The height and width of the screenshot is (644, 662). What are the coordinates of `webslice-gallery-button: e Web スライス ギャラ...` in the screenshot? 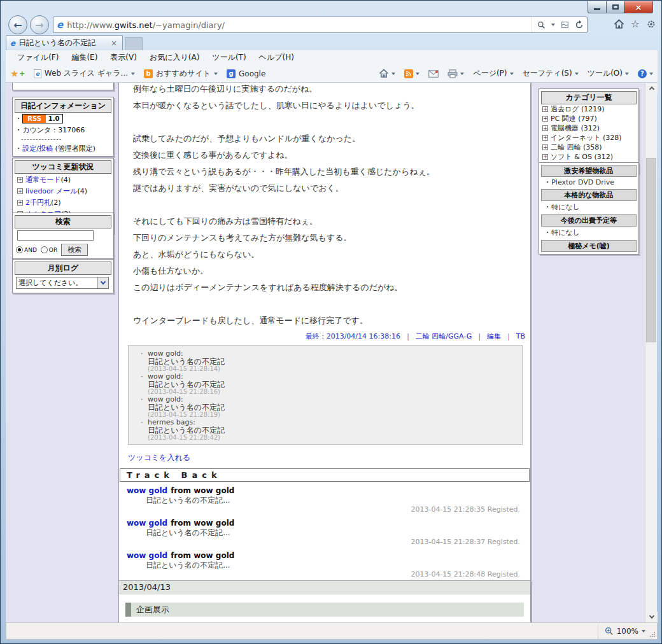 It's located at (84, 74).